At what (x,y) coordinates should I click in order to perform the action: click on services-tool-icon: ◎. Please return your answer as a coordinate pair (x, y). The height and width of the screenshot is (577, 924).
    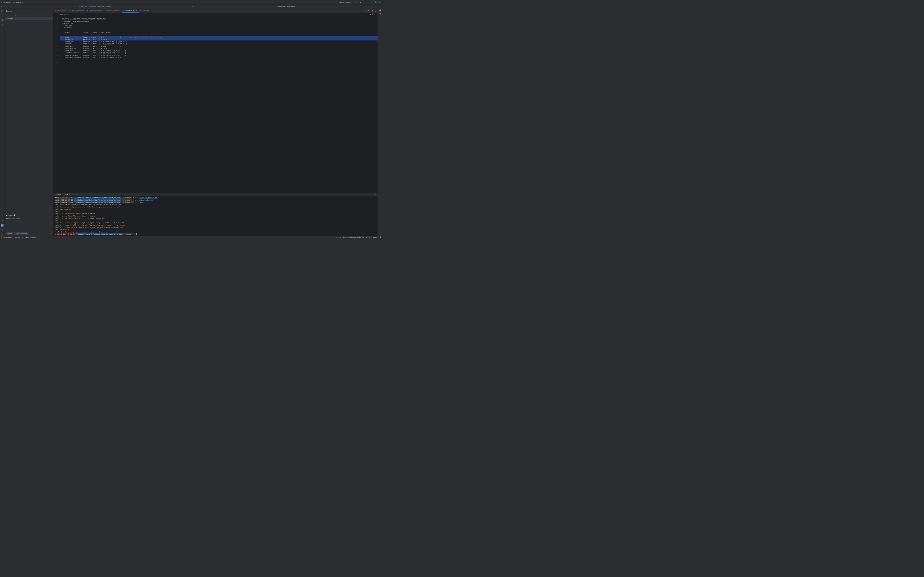
    Looking at the image, I should click on (2, 221).